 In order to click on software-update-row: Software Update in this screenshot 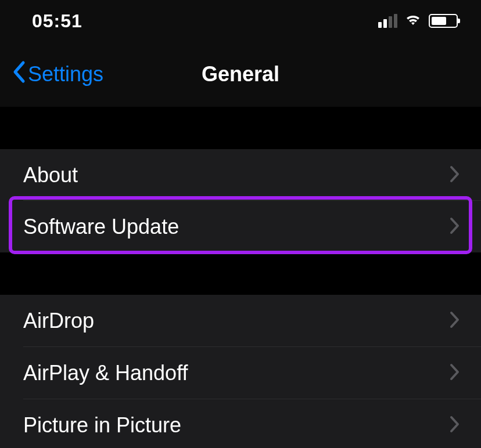, I will do `click(240, 226)`.